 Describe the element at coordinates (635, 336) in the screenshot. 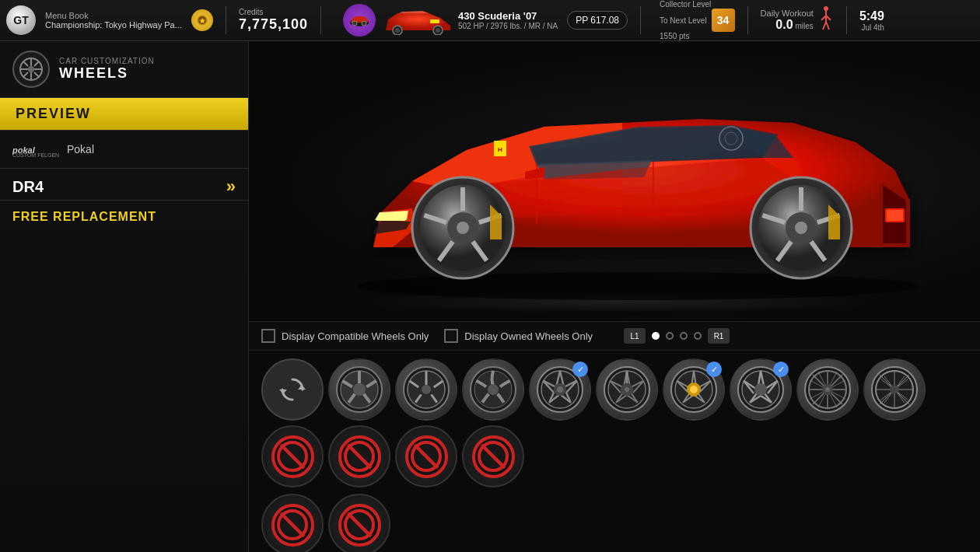

I see `l1-nav-button: L1` at that location.